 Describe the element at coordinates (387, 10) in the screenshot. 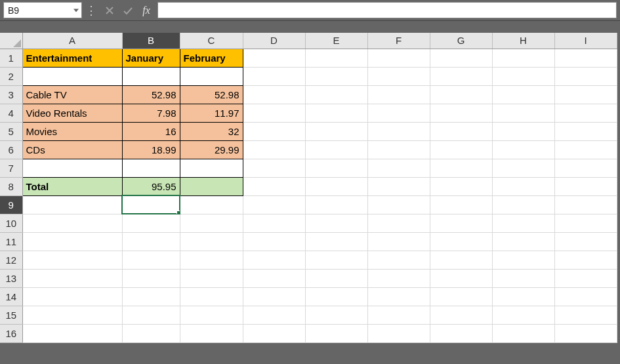

I see `formula-input` at that location.